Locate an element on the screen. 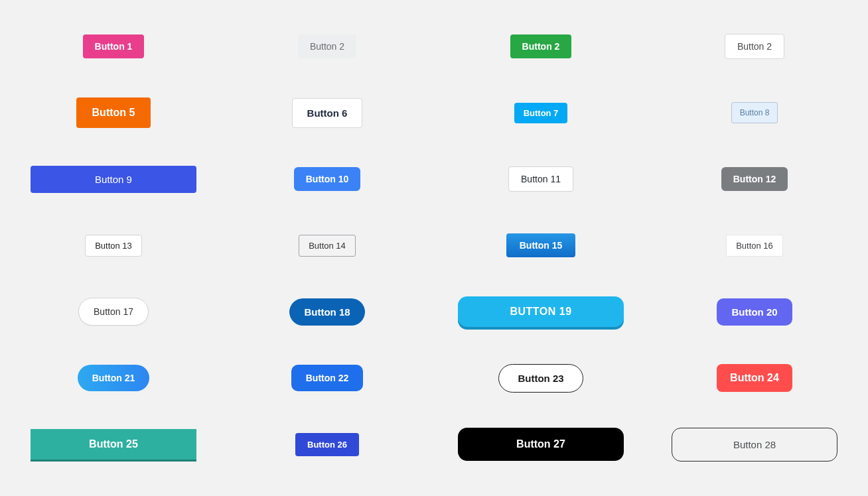 The height and width of the screenshot is (496, 868). button-26: Button 26 is located at coordinates (327, 444).